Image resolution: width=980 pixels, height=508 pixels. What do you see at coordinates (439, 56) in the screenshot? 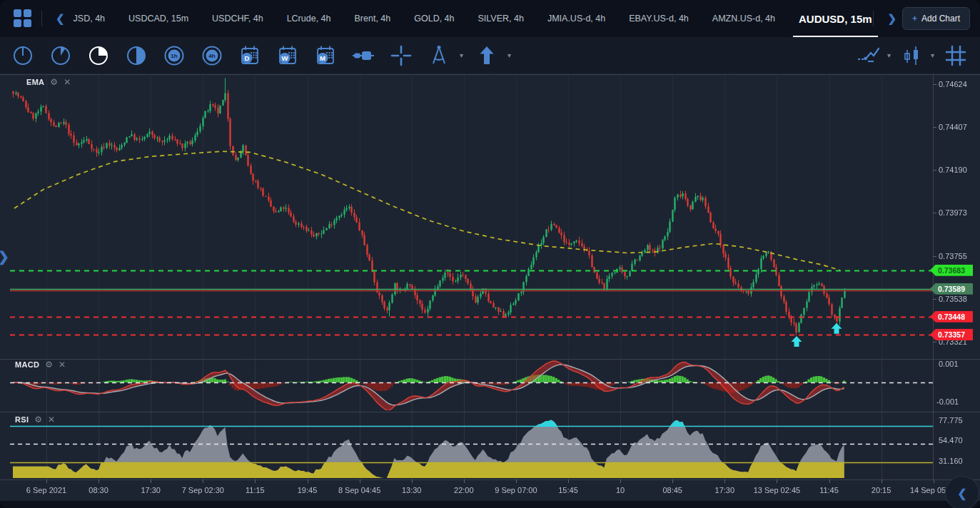
I see `drawing-tools-icon-button` at bounding box center [439, 56].